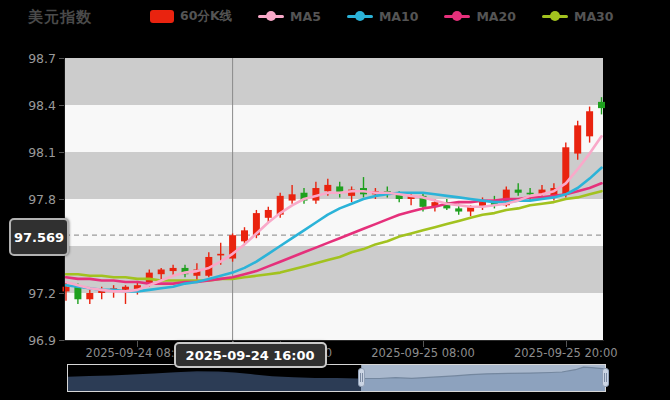 The width and height of the screenshot is (670, 400). What do you see at coordinates (383, 16) in the screenshot?
I see `legend-item-ma10: MA10` at bounding box center [383, 16].